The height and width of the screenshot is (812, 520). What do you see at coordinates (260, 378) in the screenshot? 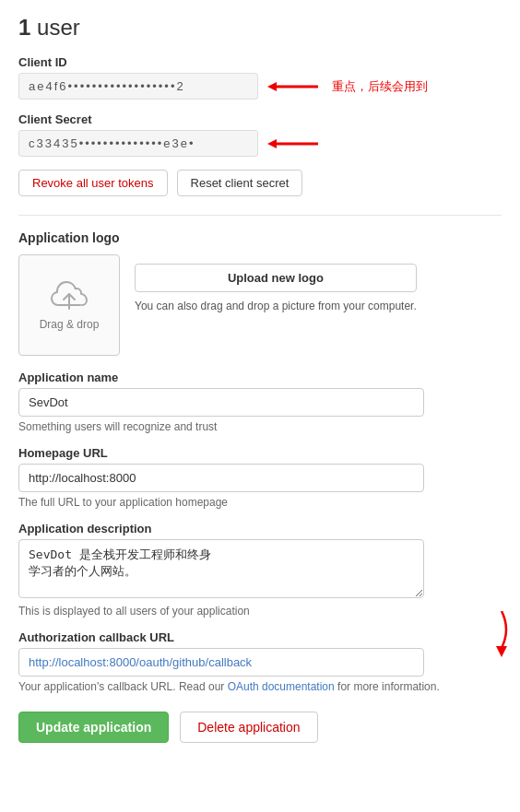
I see `app-name-label: Application name` at bounding box center [260, 378].